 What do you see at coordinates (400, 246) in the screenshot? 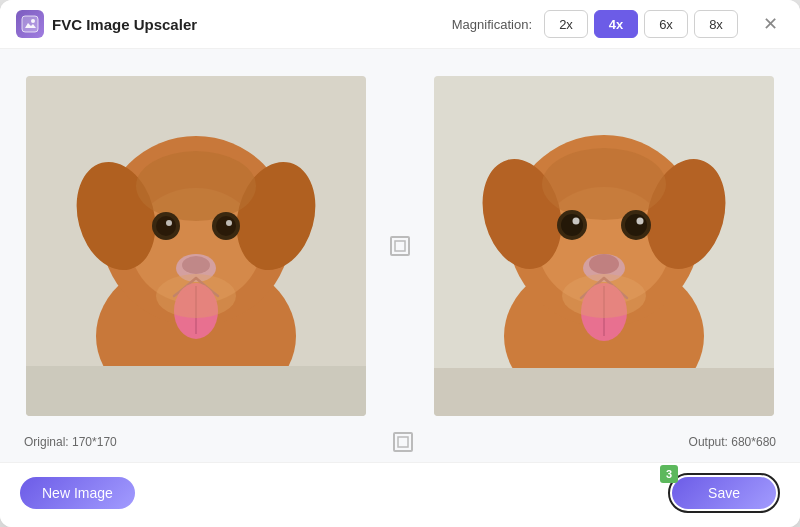
I see `divider-icon` at bounding box center [400, 246].